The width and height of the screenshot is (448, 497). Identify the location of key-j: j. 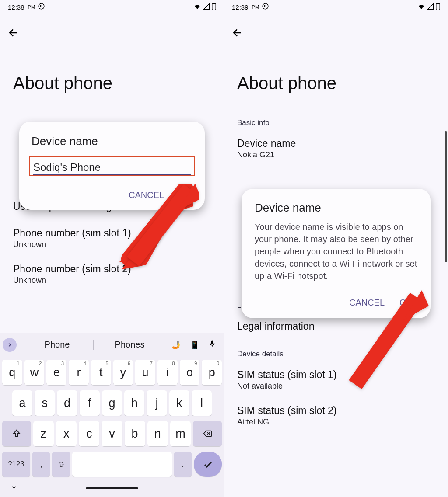
(157, 403).